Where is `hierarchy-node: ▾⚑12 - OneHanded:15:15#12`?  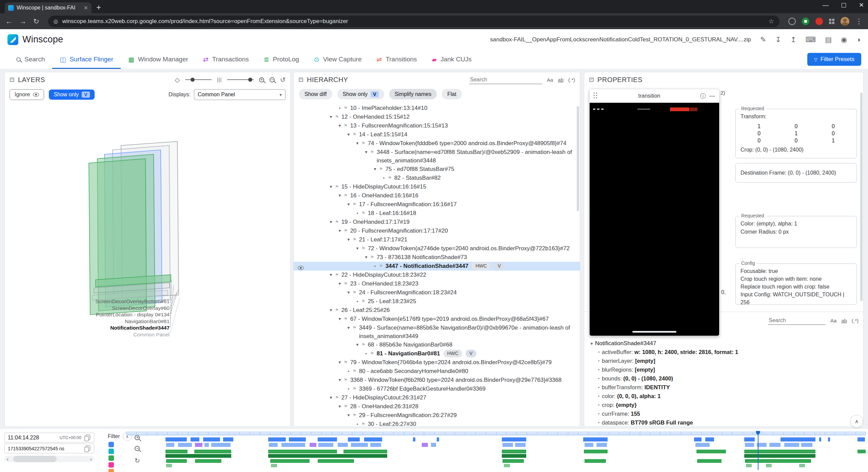
hierarchy-node: ▾⚑12 - OneHanded:15:15#12 is located at coordinates (437, 117).